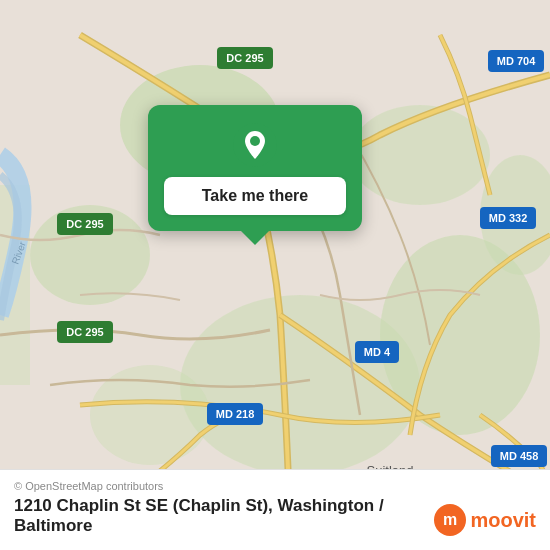  I want to click on location-card: Take me there, so click(255, 168).